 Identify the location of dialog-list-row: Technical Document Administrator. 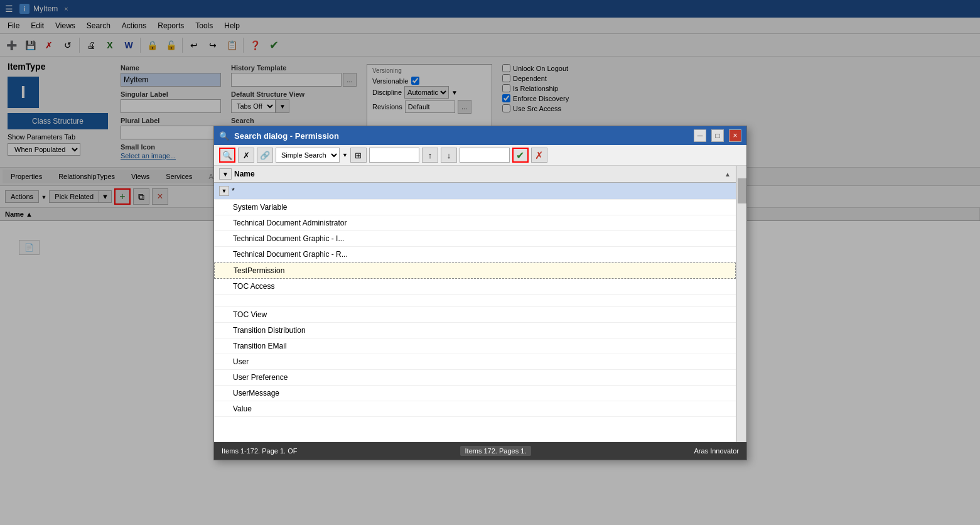
(475, 224).